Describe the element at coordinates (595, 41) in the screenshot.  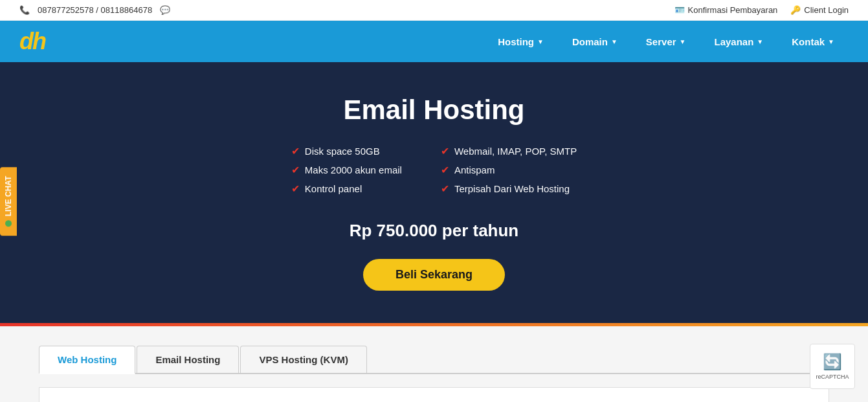
I see `nav-domain: Domain ▼` at that location.